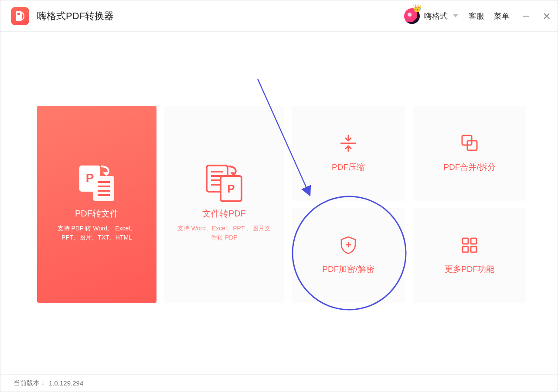 The width and height of the screenshot is (558, 392). What do you see at coordinates (470, 143) in the screenshot?
I see `merge-split-icon` at bounding box center [470, 143].